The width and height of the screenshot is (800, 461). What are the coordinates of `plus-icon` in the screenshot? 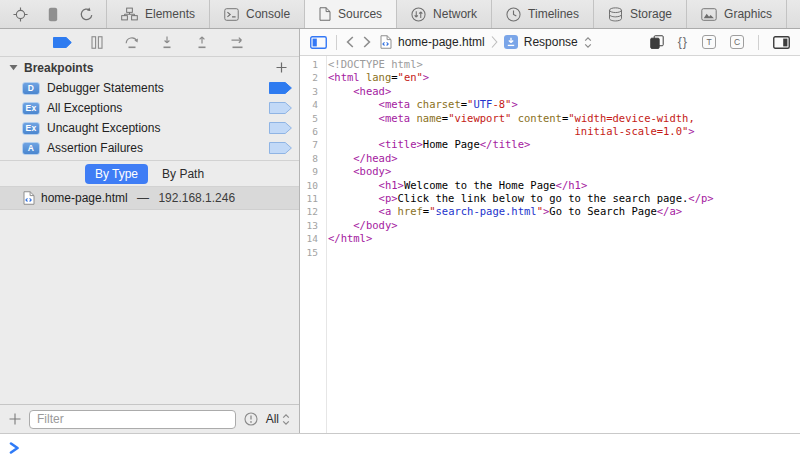 It's located at (15, 419).